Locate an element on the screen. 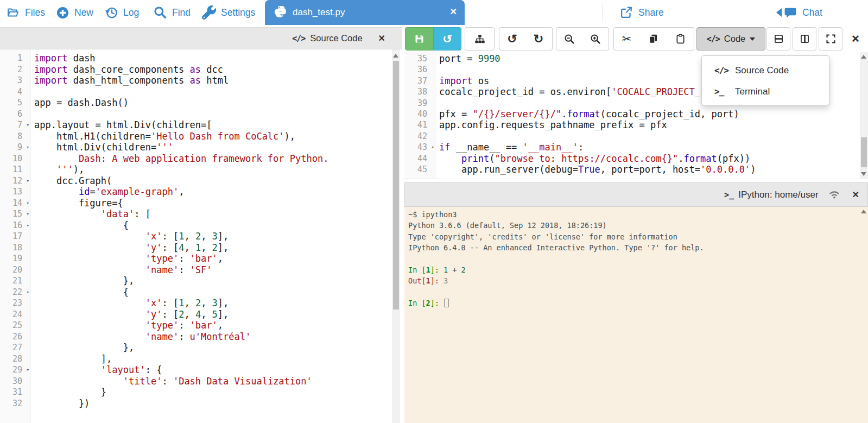 The image size is (868, 423). code-line: Dash: A web application framework for Py… is located at coordinates (213, 159).